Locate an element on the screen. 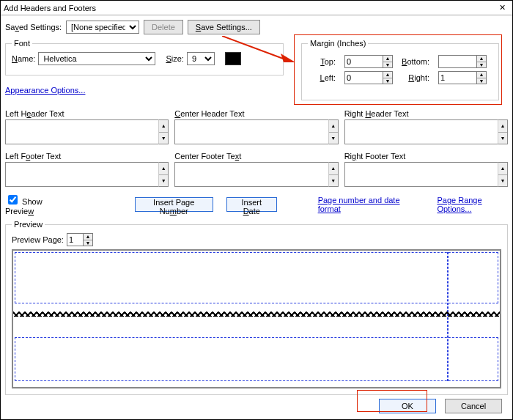  margin-bottom-input is located at coordinates (457, 62).